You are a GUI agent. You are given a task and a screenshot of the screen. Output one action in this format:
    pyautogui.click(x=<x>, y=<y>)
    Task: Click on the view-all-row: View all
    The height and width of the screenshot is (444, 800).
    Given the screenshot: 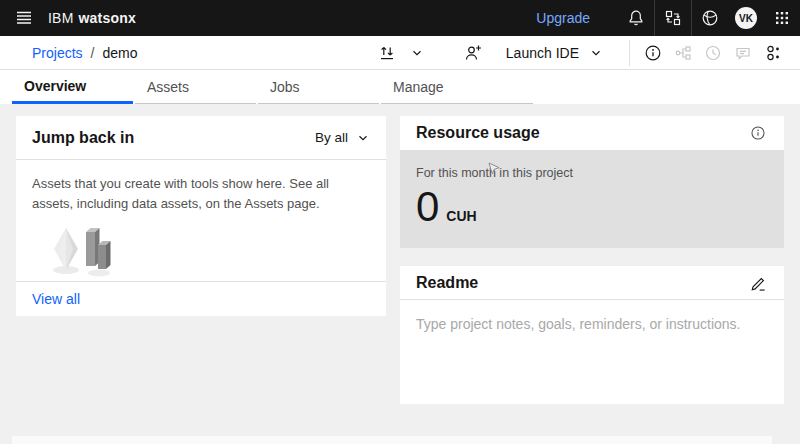 What is the action you would take?
    pyautogui.click(x=201, y=299)
    